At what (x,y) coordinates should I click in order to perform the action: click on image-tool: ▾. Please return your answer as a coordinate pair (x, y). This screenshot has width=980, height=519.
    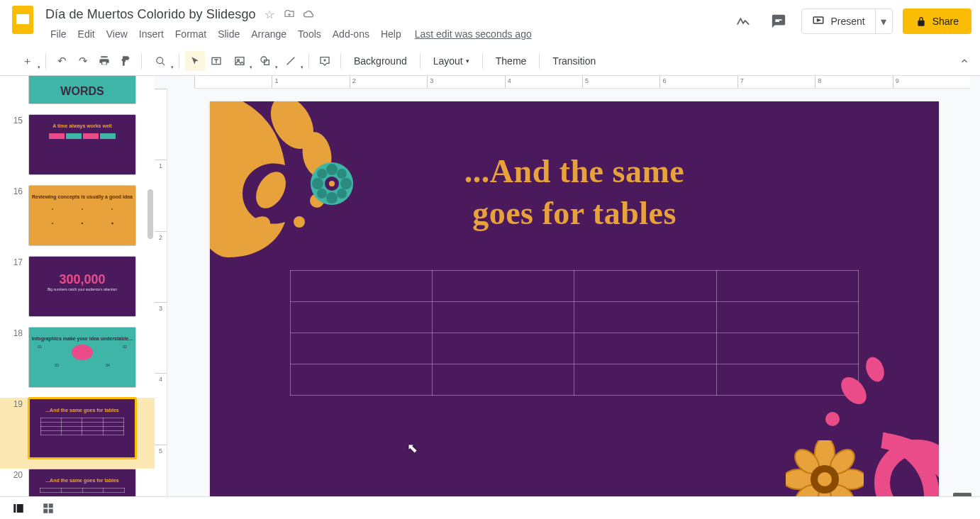
    Looking at the image, I should click on (240, 61).